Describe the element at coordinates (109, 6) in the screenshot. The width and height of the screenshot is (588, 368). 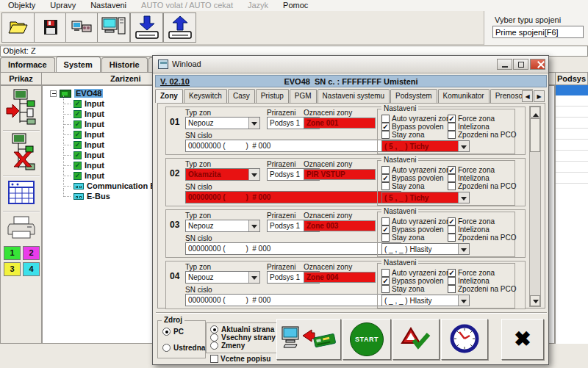
I see `menu-nastaveni: Nastaveni` at that location.